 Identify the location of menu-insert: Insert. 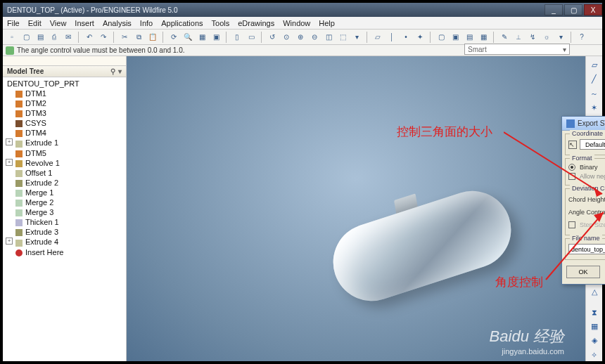
(84, 23).